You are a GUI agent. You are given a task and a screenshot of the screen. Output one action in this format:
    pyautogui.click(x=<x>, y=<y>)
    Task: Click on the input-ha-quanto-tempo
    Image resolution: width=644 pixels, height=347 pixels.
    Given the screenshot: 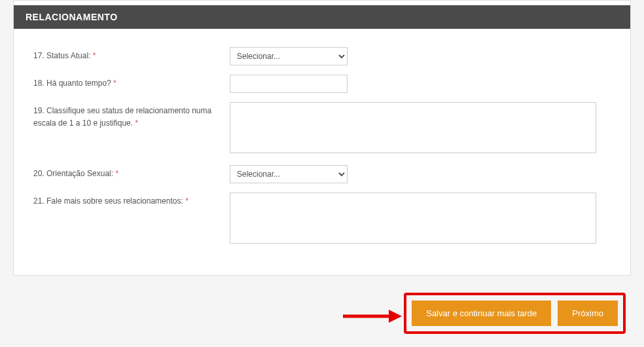 What is the action you would take?
    pyautogui.click(x=289, y=84)
    